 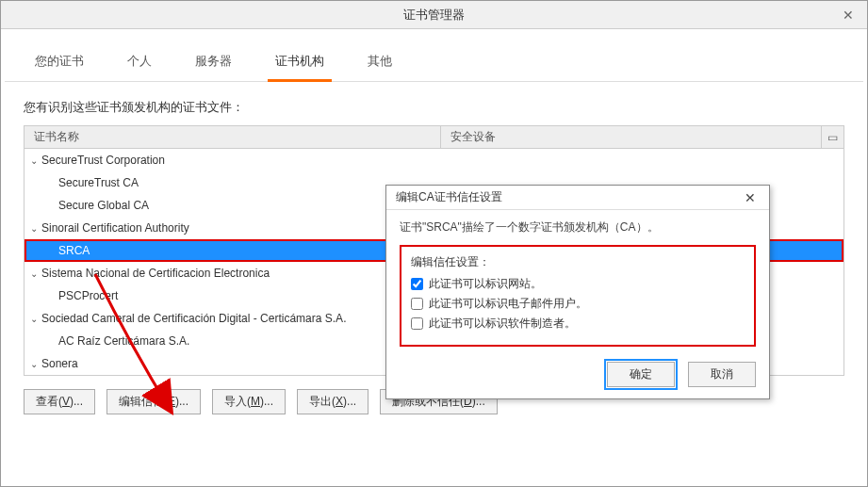 I want to click on tree-group-label: SecureTrust Corporation, so click(x=104, y=160).